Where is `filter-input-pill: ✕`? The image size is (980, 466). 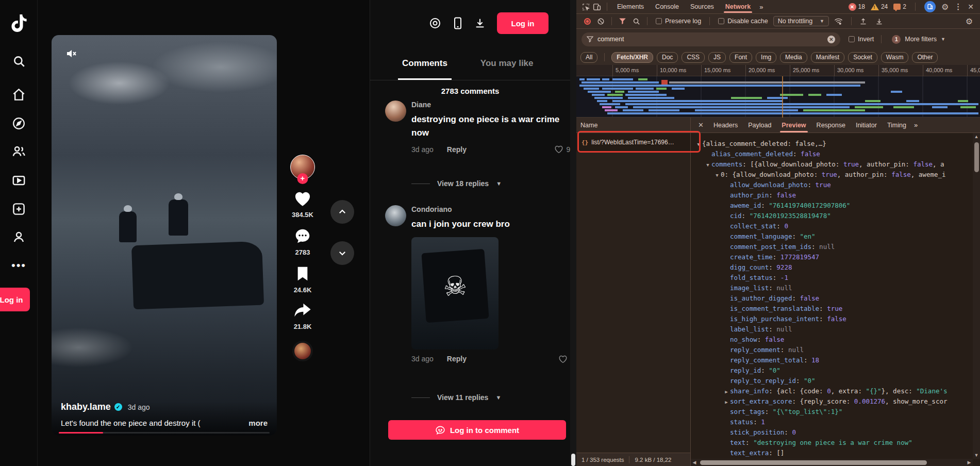
filter-input-pill: ✕ is located at coordinates (711, 39).